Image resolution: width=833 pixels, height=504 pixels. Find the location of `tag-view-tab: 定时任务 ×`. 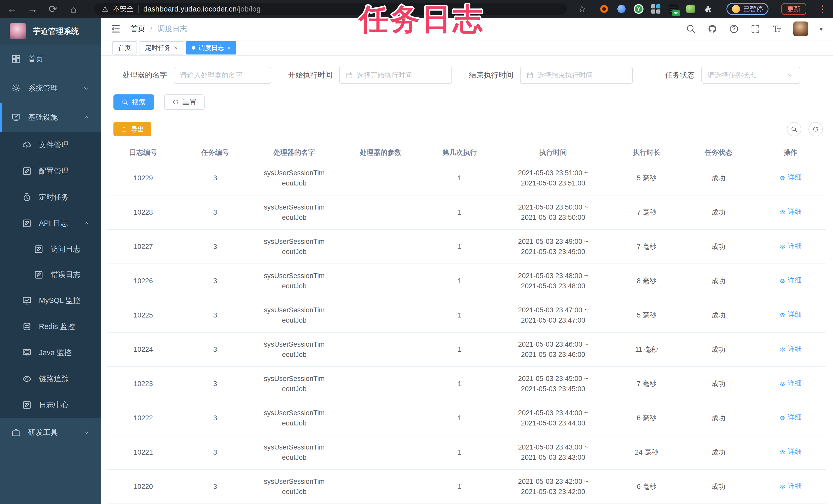

tag-view-tab: 定时任务 × is located at coordinates (162, 48).